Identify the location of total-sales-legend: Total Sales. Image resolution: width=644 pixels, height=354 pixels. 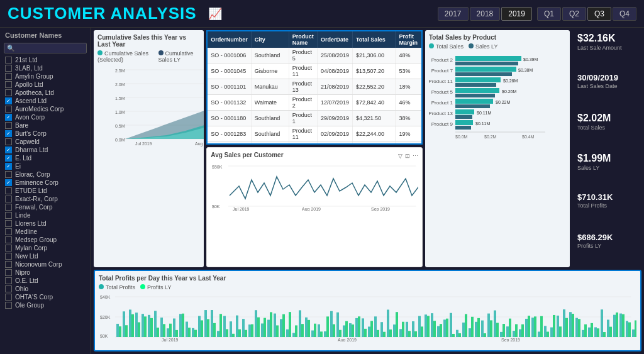
(450, 47).